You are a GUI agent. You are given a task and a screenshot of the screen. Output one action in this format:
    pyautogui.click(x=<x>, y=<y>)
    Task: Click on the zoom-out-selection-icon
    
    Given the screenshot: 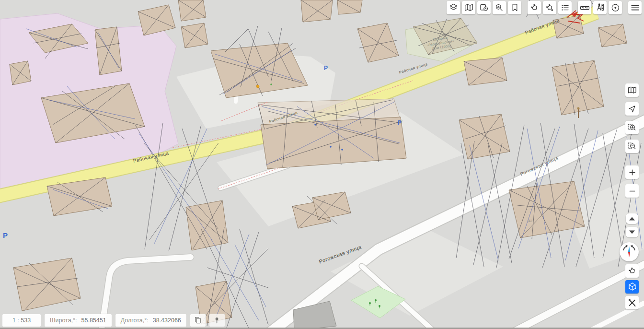 What is the action you would take?
    pyautogui.click(x=632, y=147)
    